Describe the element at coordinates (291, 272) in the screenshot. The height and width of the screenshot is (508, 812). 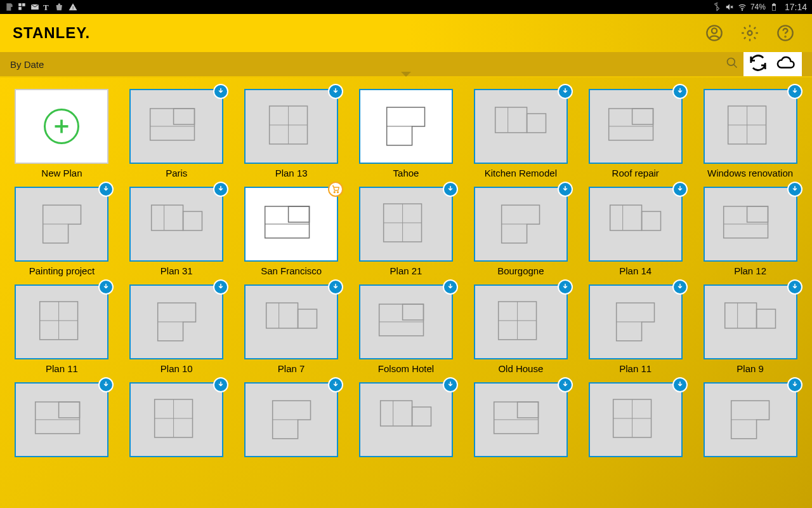
I see `plan-label: San Francisco` at that location.